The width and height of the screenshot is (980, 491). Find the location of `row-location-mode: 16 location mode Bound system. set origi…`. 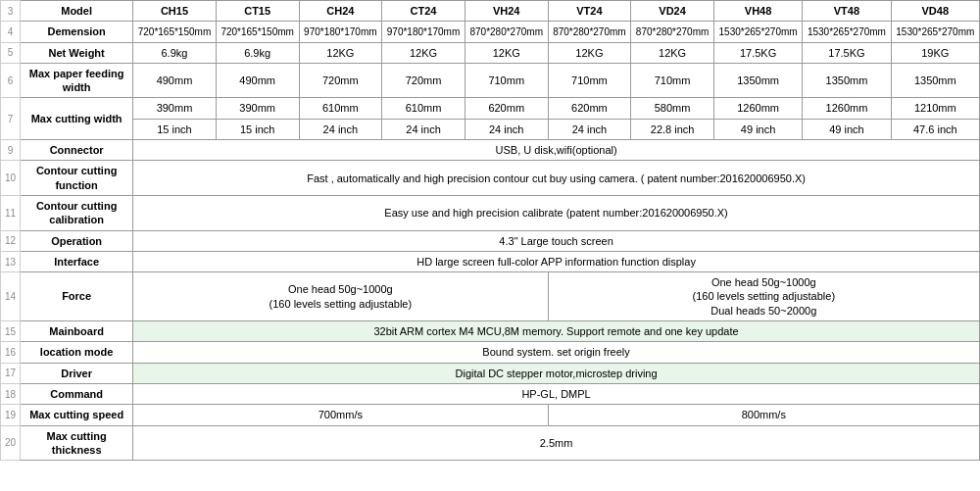

row-location-mode: 16 location mode Bound system. set origi… is located at coordinates (490, 353).